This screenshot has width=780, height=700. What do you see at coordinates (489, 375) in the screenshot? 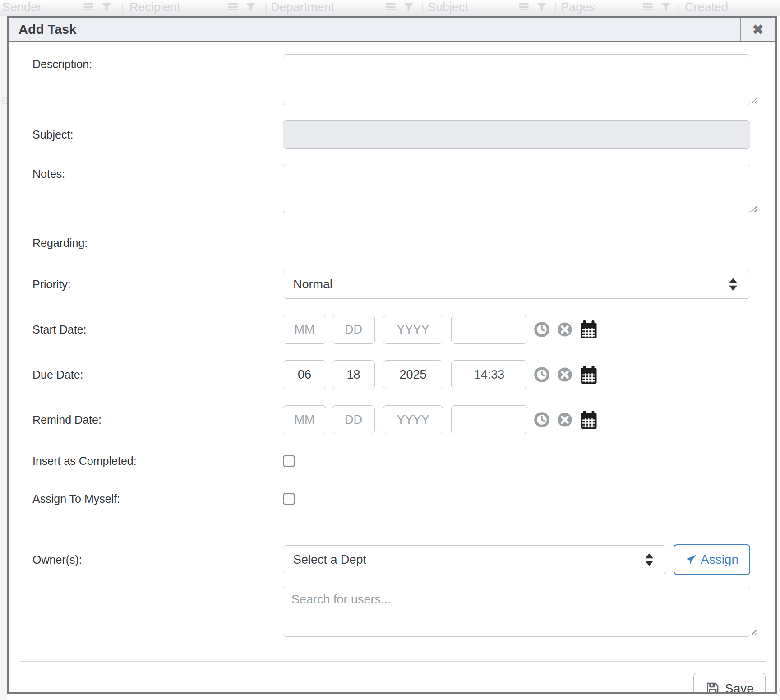
I see `due-time-input` at bounding box center [489, 375].